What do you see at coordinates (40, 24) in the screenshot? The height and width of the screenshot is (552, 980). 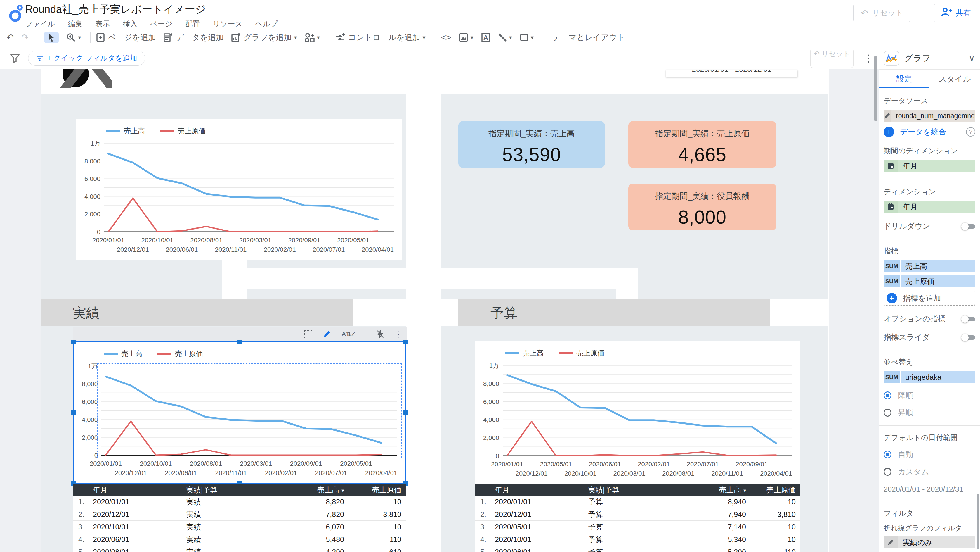 I see `menu-item: ファイル` at bounding box center [40, 24].